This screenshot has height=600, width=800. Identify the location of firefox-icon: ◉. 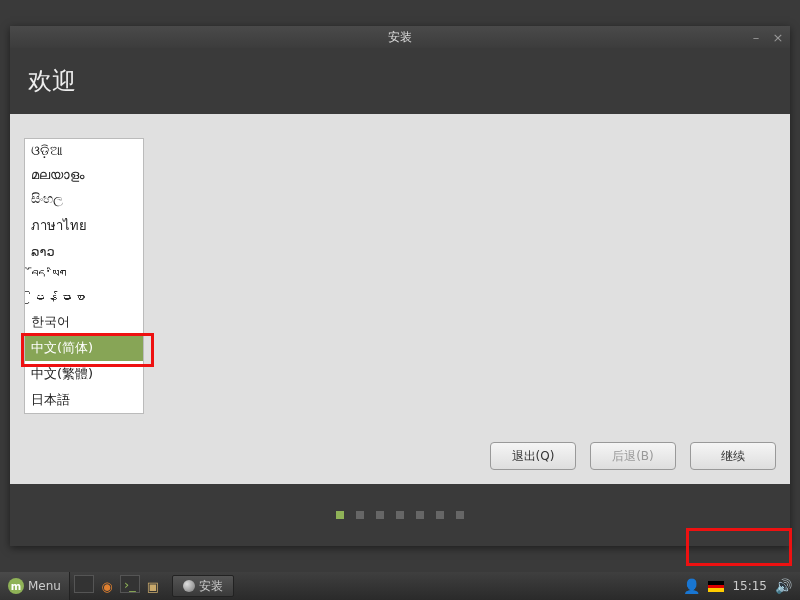
(107, 586).